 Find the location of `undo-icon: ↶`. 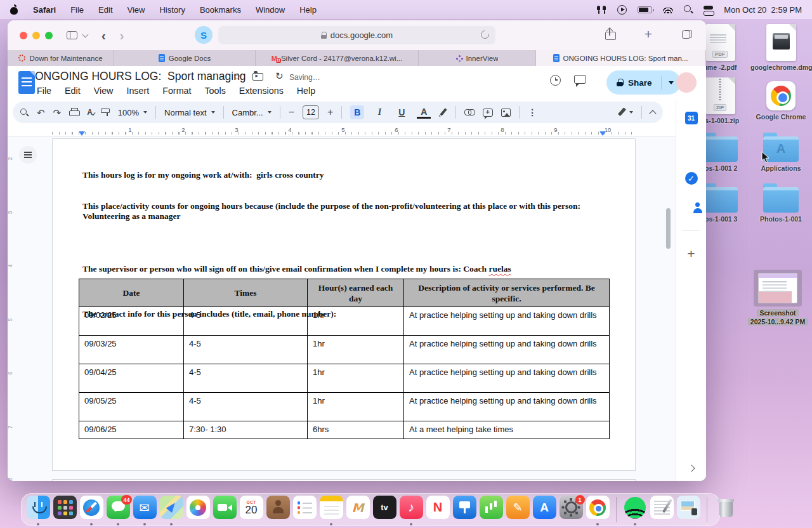

undo-icon: ↶ is located at coordinates (41, 113).